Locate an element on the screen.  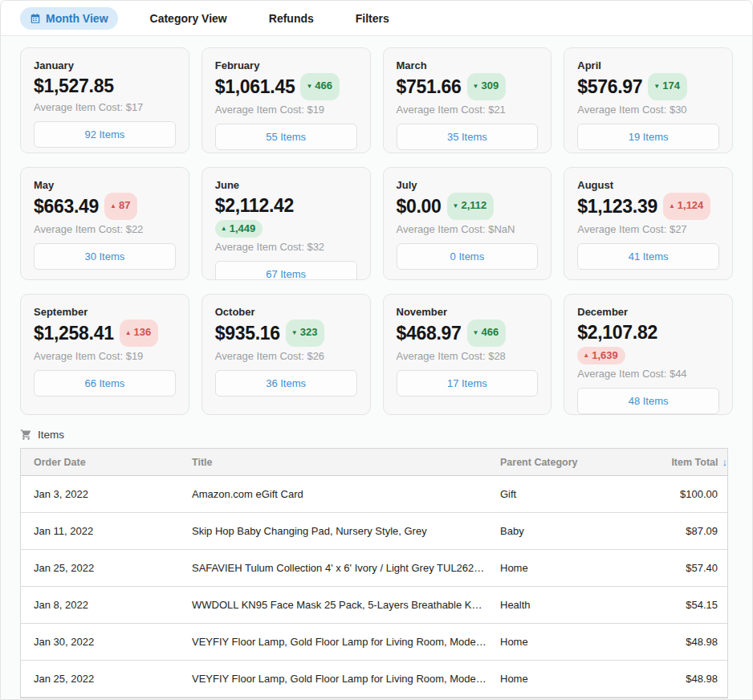
col-header-title: Title is located at coordinates (346, 462).